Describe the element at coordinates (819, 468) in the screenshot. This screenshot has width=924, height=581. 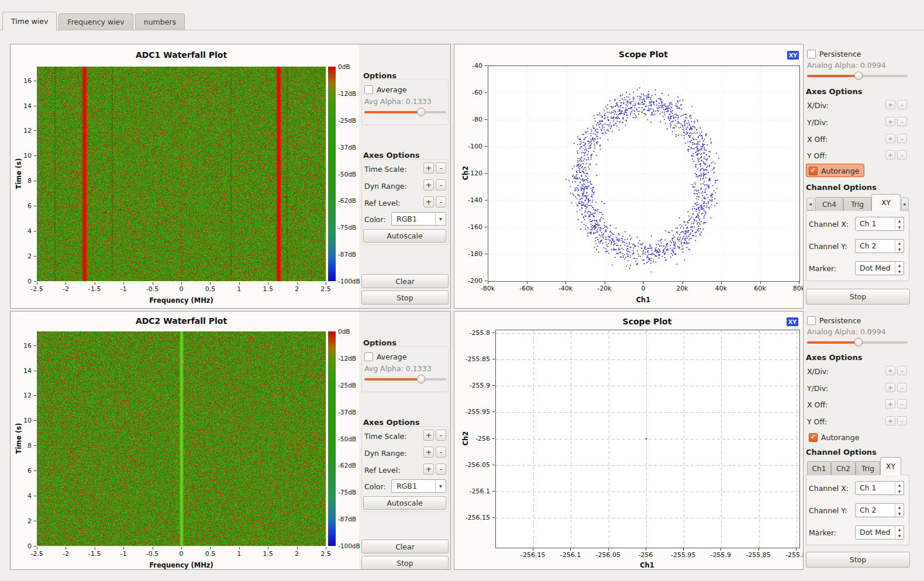
I see `channel-tab-ch1: Ch1` at that location.